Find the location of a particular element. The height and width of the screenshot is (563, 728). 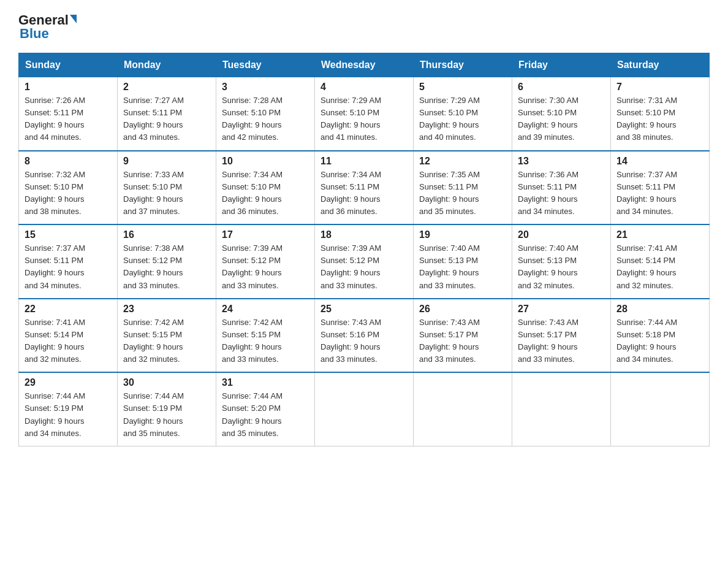

col-header-tuesday: Tuesday is located at coordinates (266, 65).